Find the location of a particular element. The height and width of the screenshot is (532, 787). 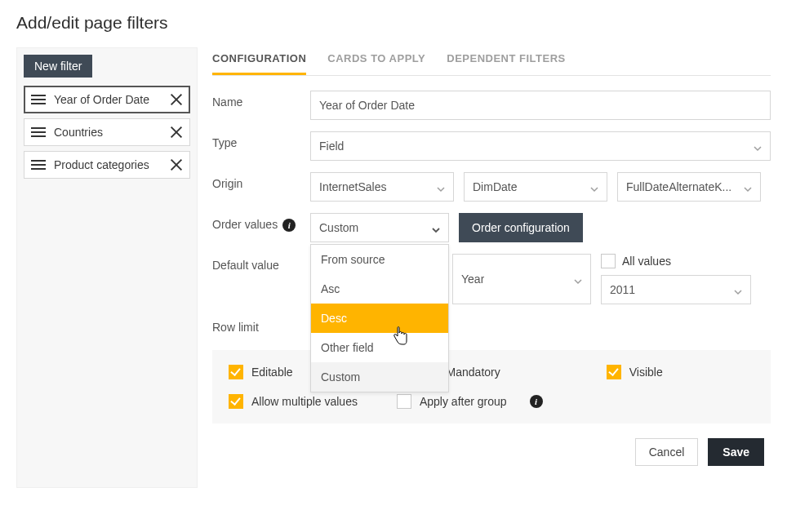

editable-checkbox is located at coordinates (236, 372).